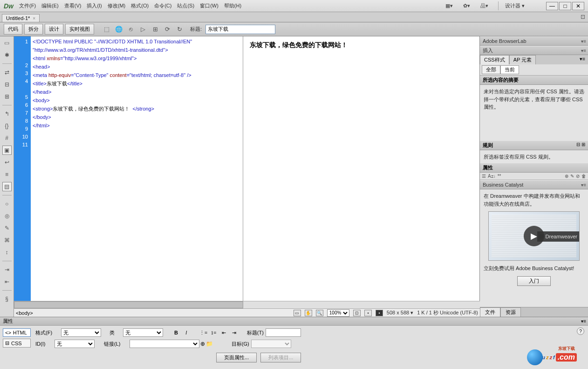 The width and height of the screenshot is (588, 369). What do you see at coordinates (116, 6) in the screenshot?
I see `menu-modify: 修改(M)` at bounding box center [116, 6].